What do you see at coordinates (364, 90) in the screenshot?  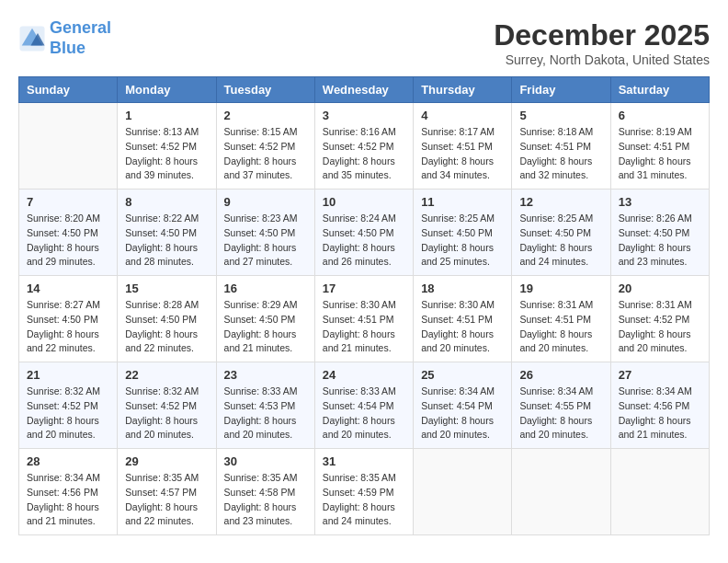 I see `weekday-header-wednesday: Wednesday` at bounding box center [364, 90].